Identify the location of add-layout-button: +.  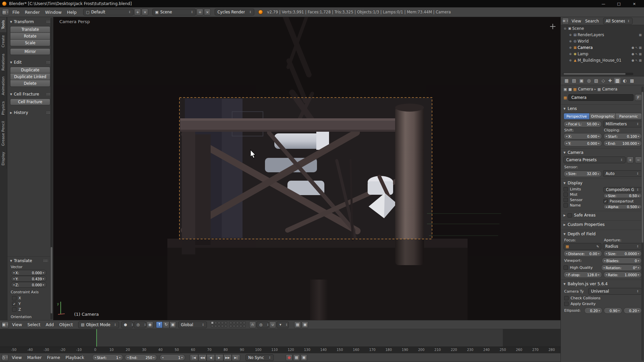
(138, 12).